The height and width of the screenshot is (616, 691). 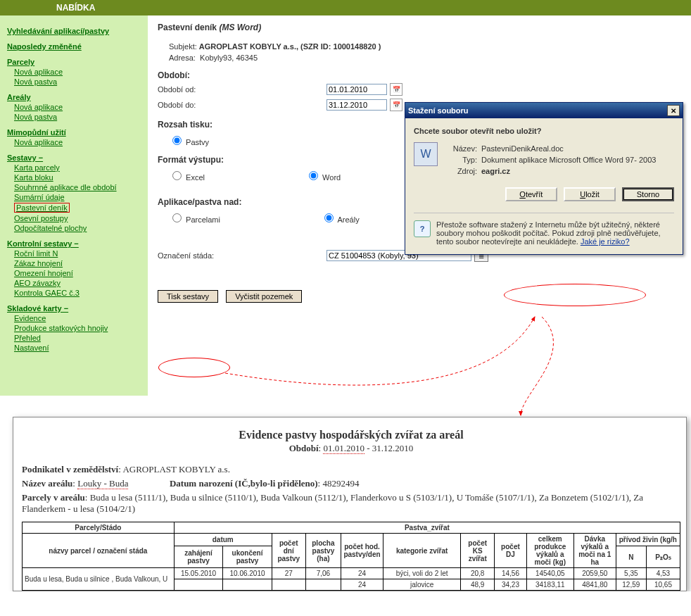 I want to click on nav-sklad: Skladové karty −, so click(x=38, y=308).